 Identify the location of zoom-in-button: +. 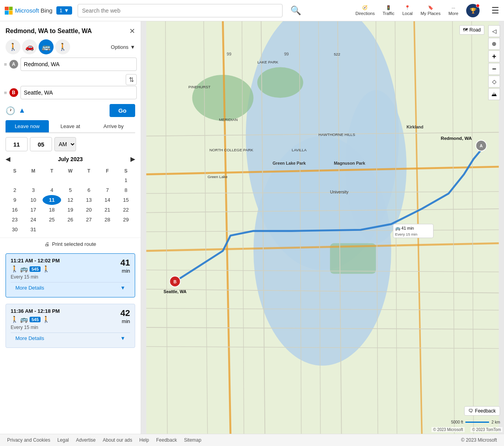
(494, 56).